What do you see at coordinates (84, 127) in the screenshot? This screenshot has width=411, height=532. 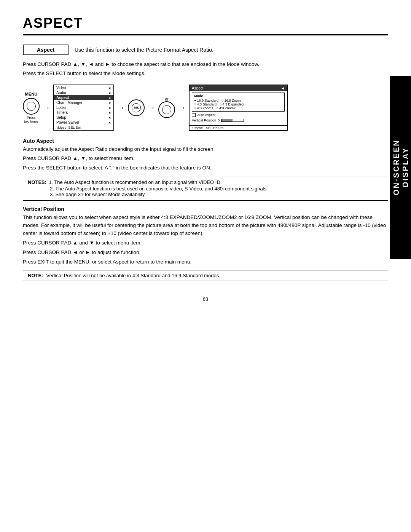 I see `osd-menu-footer: ↕Move SEL Sel.` at bounding box center [84, 127].